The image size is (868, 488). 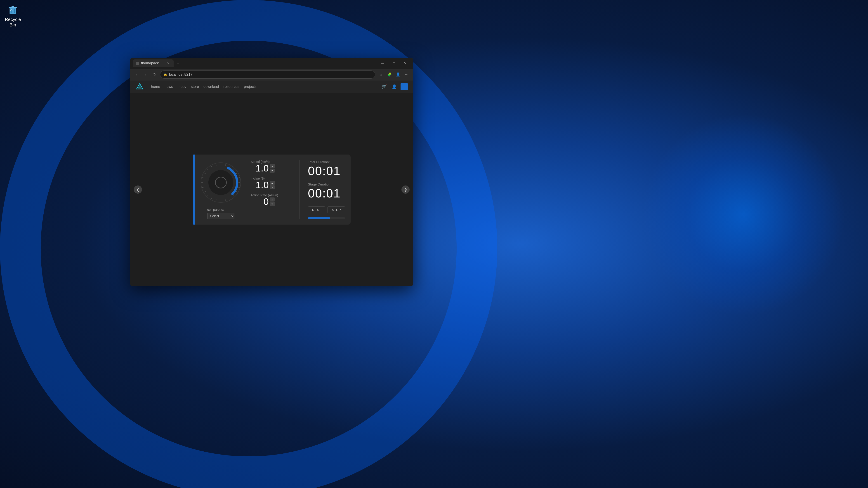 What do you see at coordinates (383, 63) in the screenshot?
I see `minimize-button: —` at bounding box center [383, 63].